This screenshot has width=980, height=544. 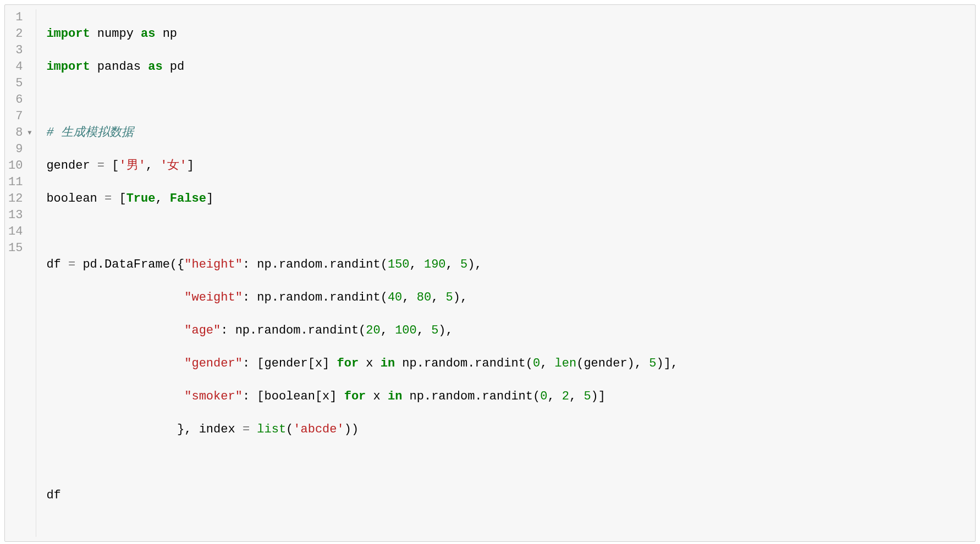 I want to click on whitespace: }, index, so click(x=144, y=430).